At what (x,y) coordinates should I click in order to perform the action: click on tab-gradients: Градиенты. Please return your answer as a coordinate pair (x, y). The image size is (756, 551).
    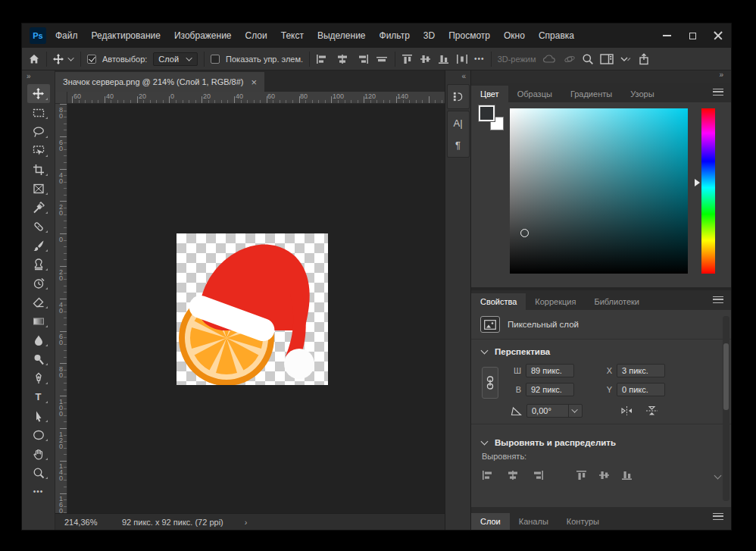
    Looking at the image, I should click on (591, 94).